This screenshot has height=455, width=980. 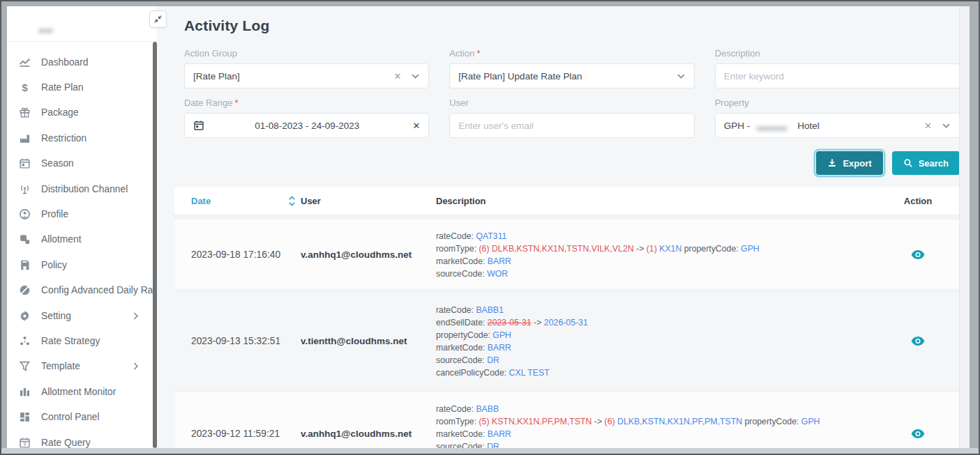 I want to click on sidebar-item-distribution-channel: Distribution Channel, so click(x=80, y=189).